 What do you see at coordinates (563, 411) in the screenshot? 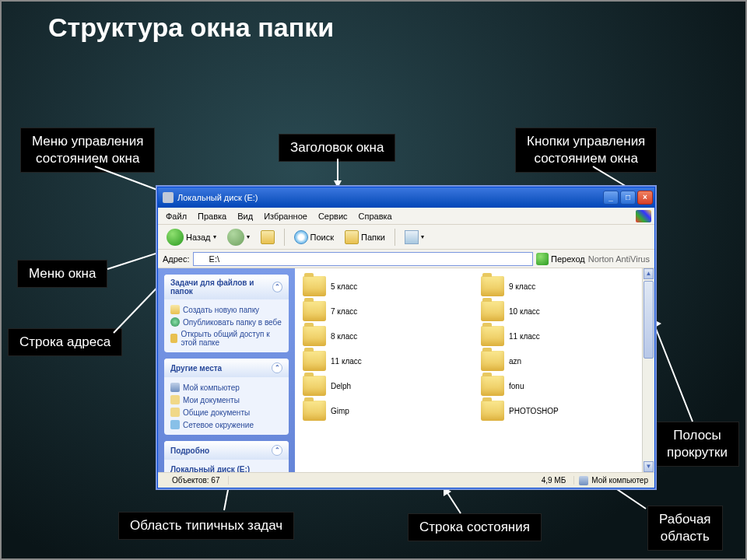
I see `folder-item: PHOTOSHOP` at bounding box center [563, 411].